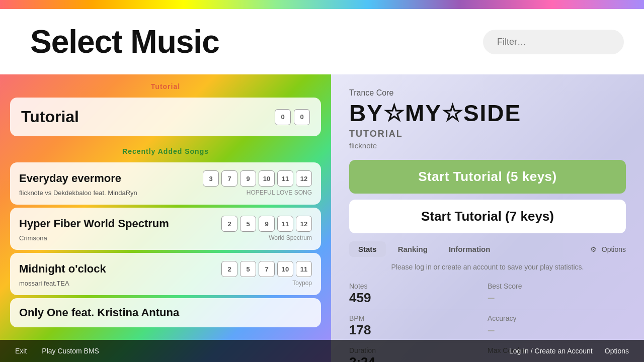 This screenshot has height=362, width=644. I want to click on song-title: Only One feat. Kristina Antuna, so click(99, 313).